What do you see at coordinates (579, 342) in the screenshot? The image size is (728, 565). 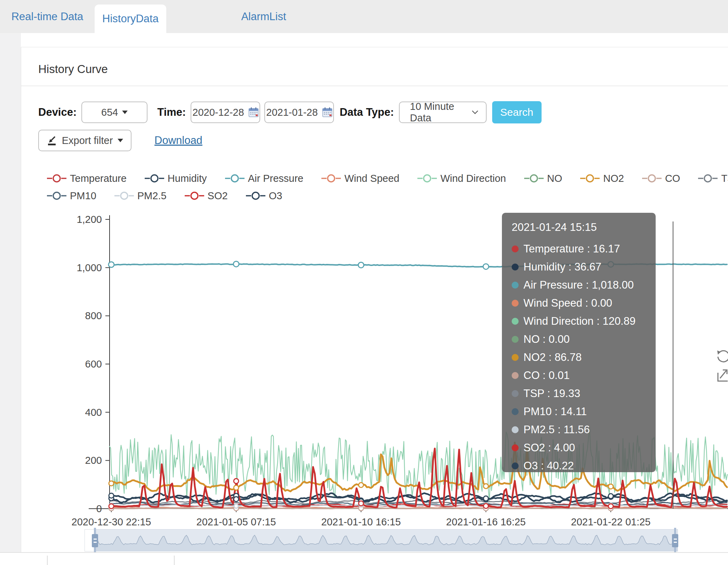 I see `chart-tooltip: 2021-01-24 15:15 Temperature : 16.17Humi…` at bounding box center [579, 342].